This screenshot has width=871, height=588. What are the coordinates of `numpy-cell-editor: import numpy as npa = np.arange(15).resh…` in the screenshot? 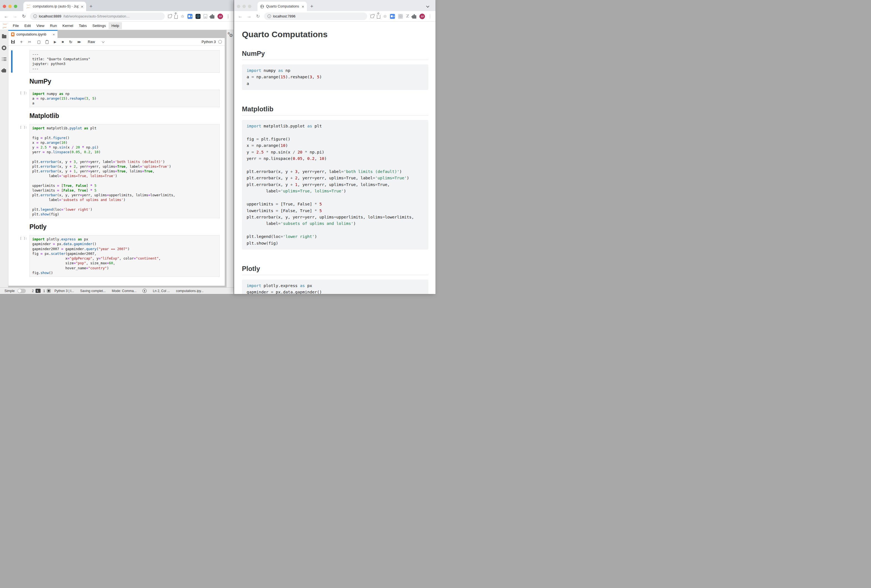 It's located at (124, 98).